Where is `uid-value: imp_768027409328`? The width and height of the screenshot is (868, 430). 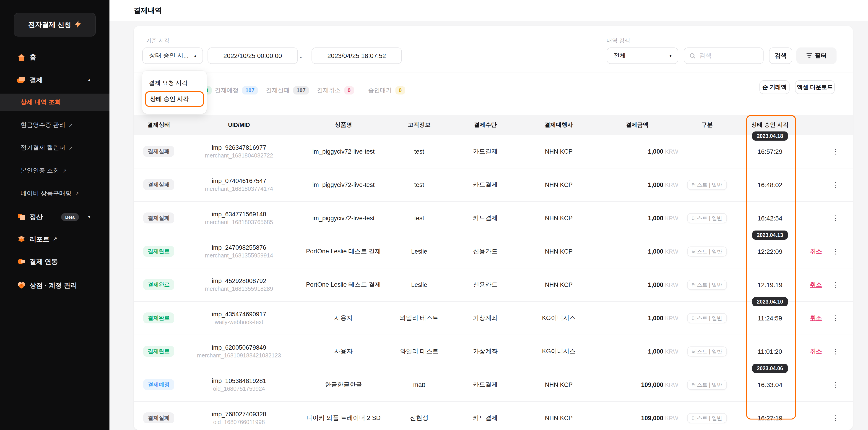
uid-value: imp_768027409328 is located at coordinates (239, 414).